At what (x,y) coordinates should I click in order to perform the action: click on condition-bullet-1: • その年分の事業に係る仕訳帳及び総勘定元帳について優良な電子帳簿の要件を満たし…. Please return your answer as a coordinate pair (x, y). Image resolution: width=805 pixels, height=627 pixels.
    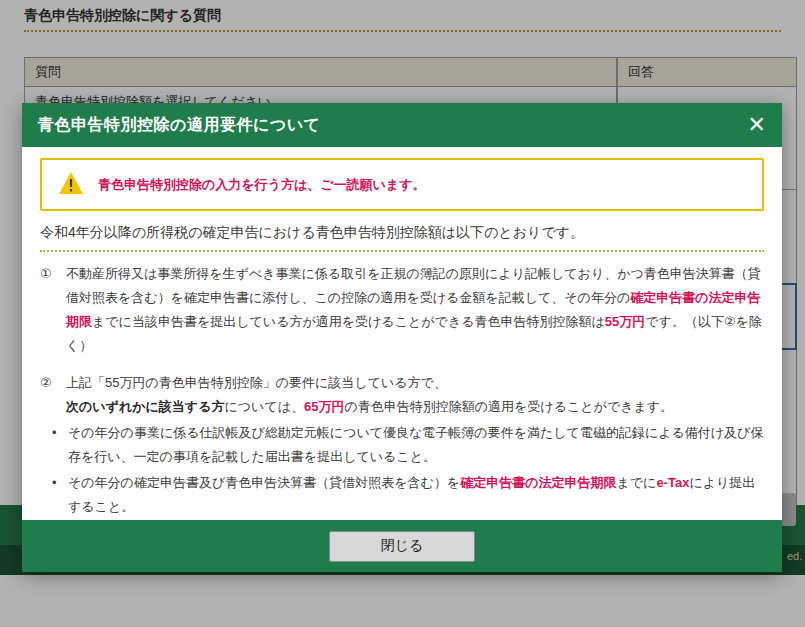
    Looking at the image, I should click on (402, 445).